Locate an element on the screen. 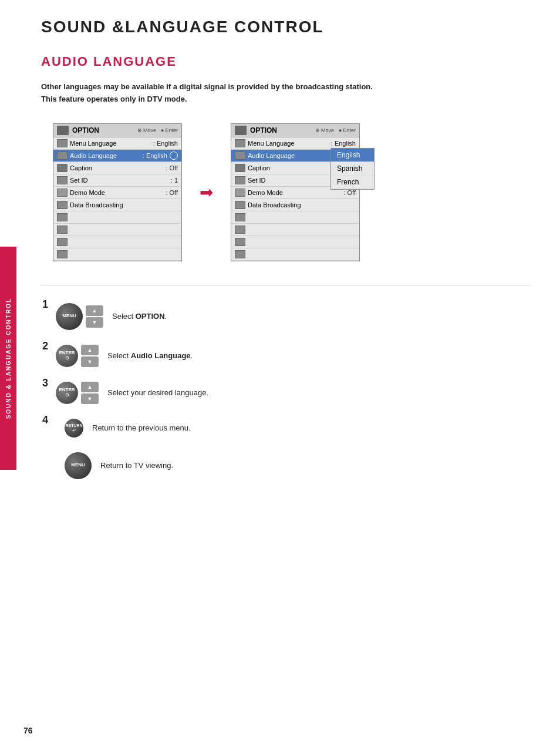  step-4-text: Return to the previous menu. is located at coordinates (141, 428).